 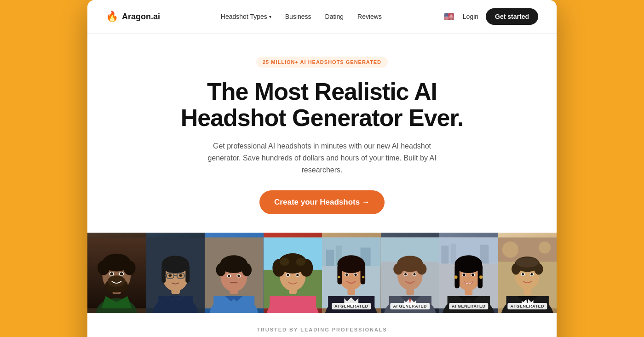 I want to click on logo-text: Aragon.ai, so click(x=141, y=17).